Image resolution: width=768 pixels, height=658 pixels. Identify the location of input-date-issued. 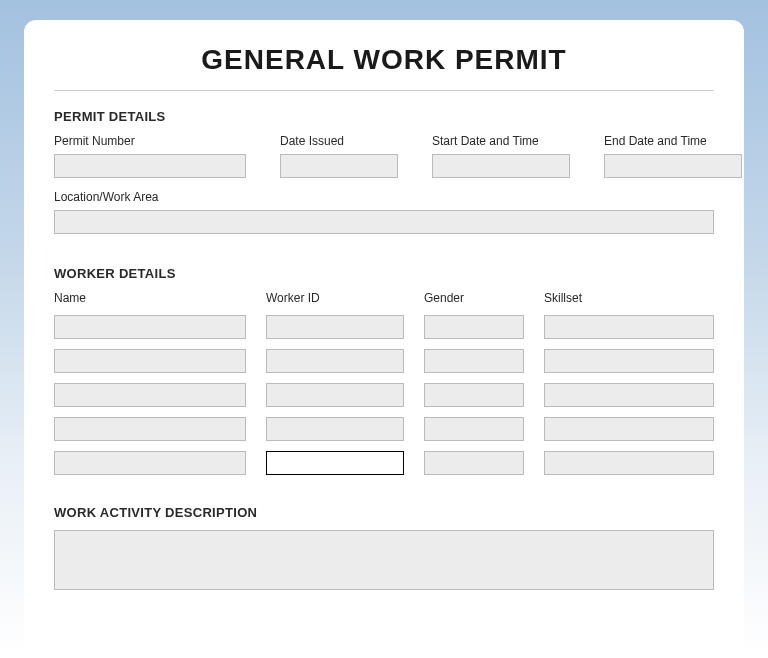
(339, 166).